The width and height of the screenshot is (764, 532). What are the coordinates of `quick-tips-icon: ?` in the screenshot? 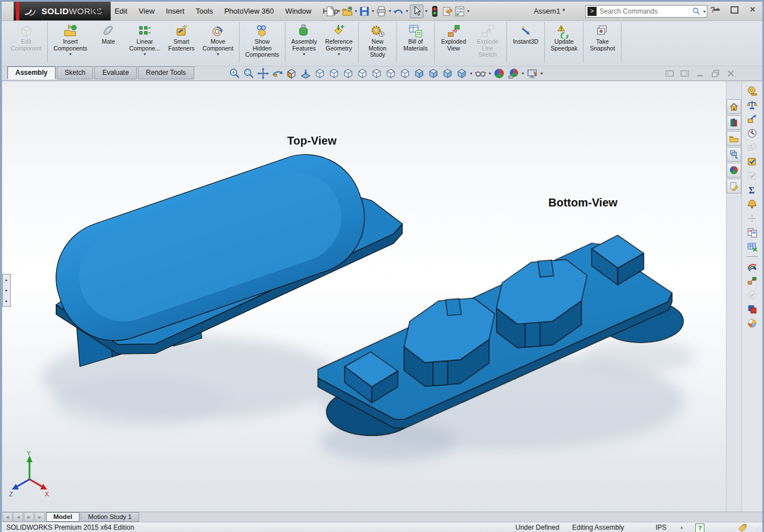 It's located at (700, 527).